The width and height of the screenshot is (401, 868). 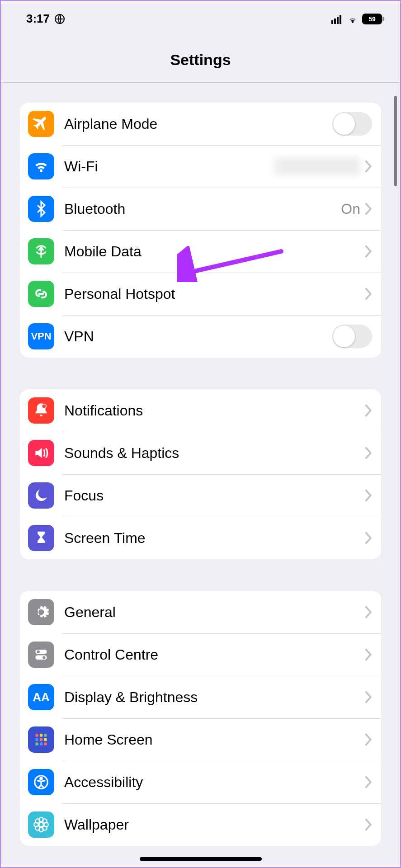 What do you see at coordinates (214, 825) in the screenshot?
I see `row-label: Wallpaper` at bounding box center [214, 825].